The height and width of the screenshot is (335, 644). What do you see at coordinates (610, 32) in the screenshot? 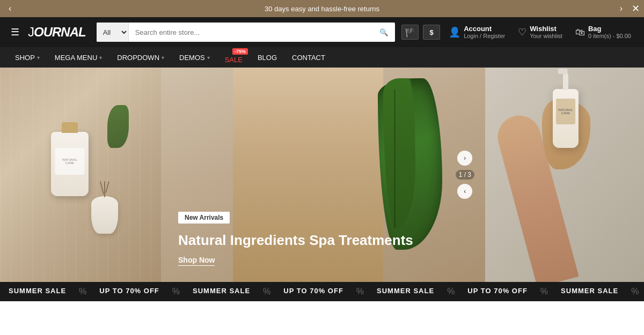
I see `bag-text: Bag 0 item(s) - $0.00` at bounding box center [610, 32].